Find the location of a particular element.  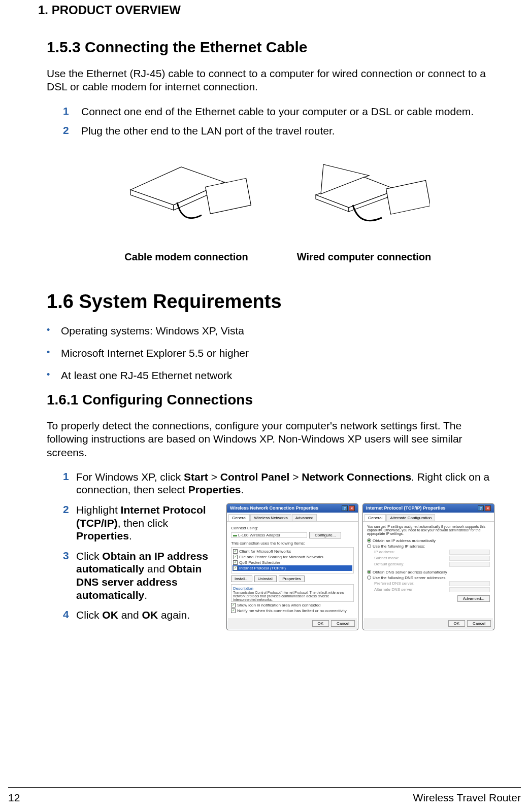

show-icon-label: Show icon in notification area when conn… is located at coordinates (279, 605).